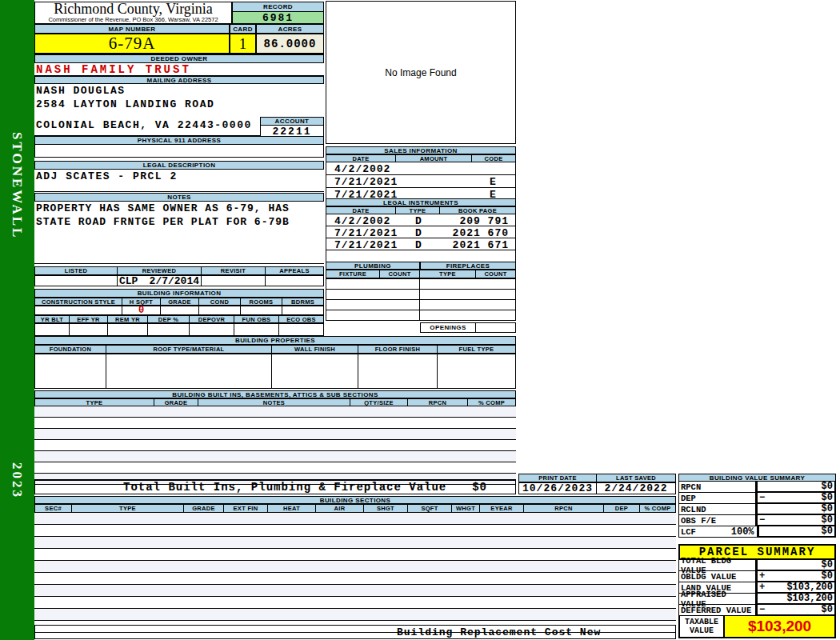  I want to click on parcel-label: DEFERRED VALUE, so click(716, 610).